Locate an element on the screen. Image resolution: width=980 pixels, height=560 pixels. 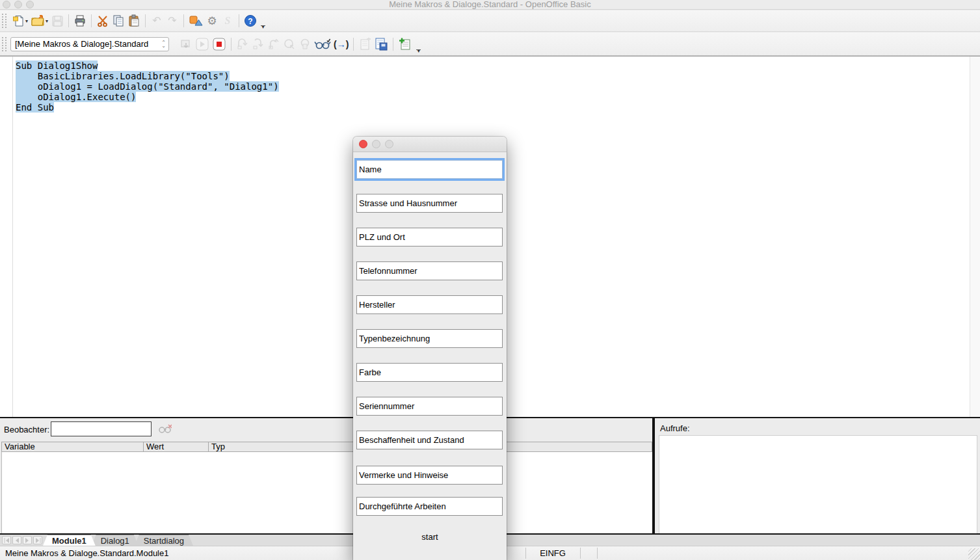
column-header-wert: Wert is located at coordinates (176, 447).